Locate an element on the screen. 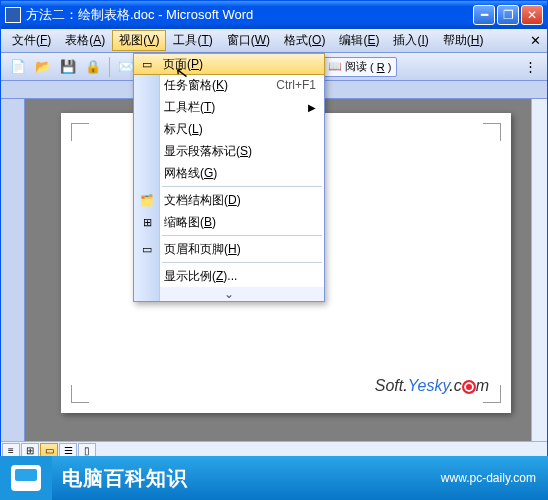 This screenshot has width=548, height=500. reading-layout-button: 📖 阅读(R) is located at coordinates (360, 67).